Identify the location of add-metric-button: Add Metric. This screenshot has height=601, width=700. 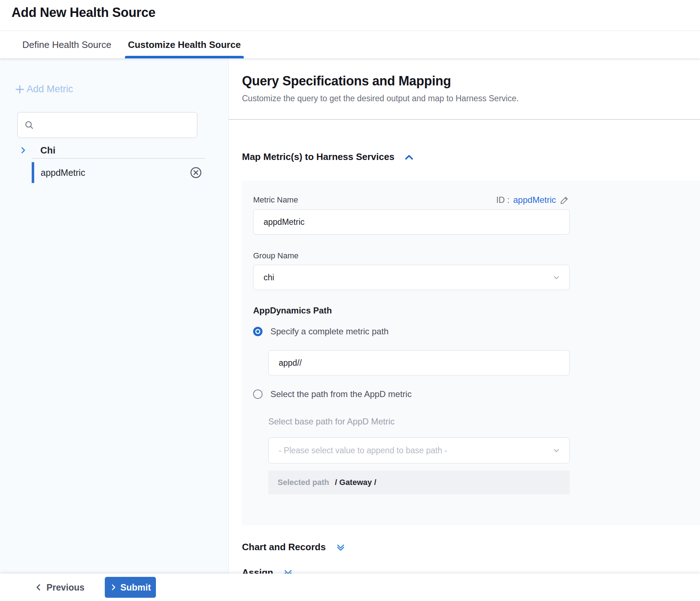
(44, 89).